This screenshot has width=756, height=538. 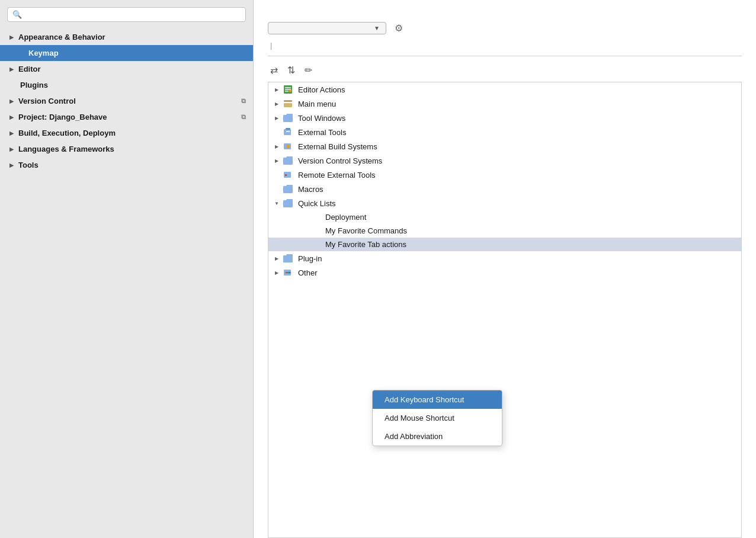 What do you see at coordinates (133, 14) in the screenshot?
I see `search-input` at bounding box center [133, 14].